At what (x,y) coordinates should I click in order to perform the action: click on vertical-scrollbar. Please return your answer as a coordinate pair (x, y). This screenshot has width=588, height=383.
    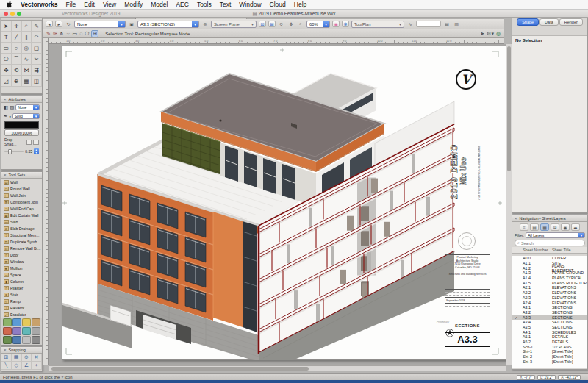
    Looking at the image, I should click on (509, 204).